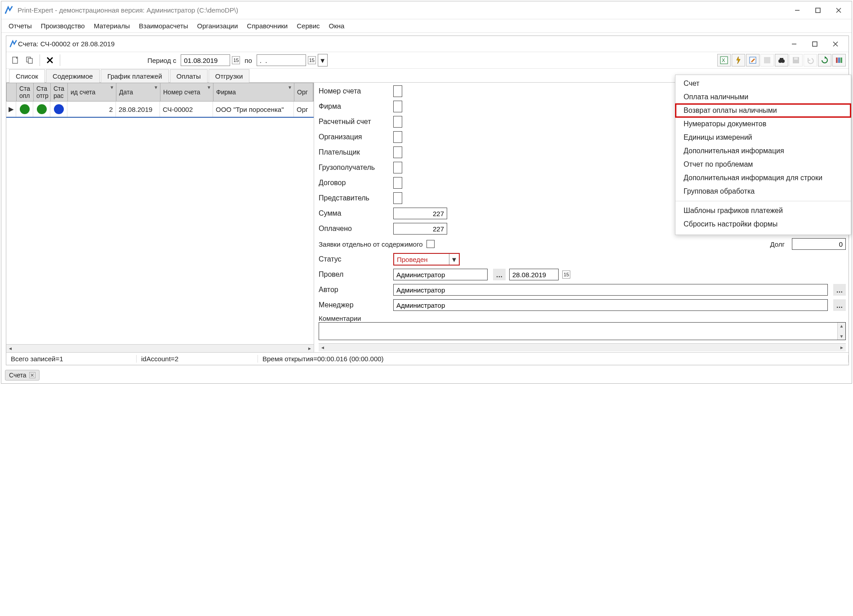  I want to click on binoculars-icon, so click(782, 60).